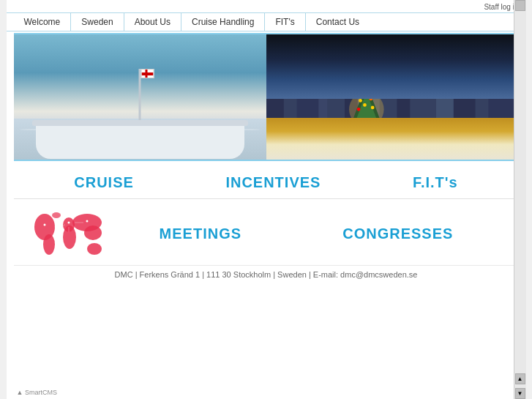 This screenshot has width=532, height=399. I want to click on nav-item-contact-us: Contact Us, so click(338, 22).